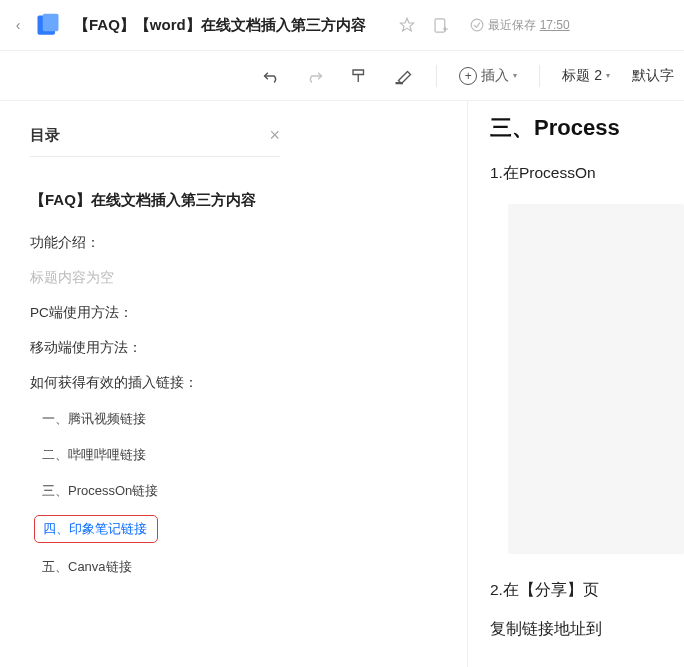 This screenshot has width=684, height=667. Describe the element at coordinates (271, 76) in the screenshot. I see `undo-button` at that location.